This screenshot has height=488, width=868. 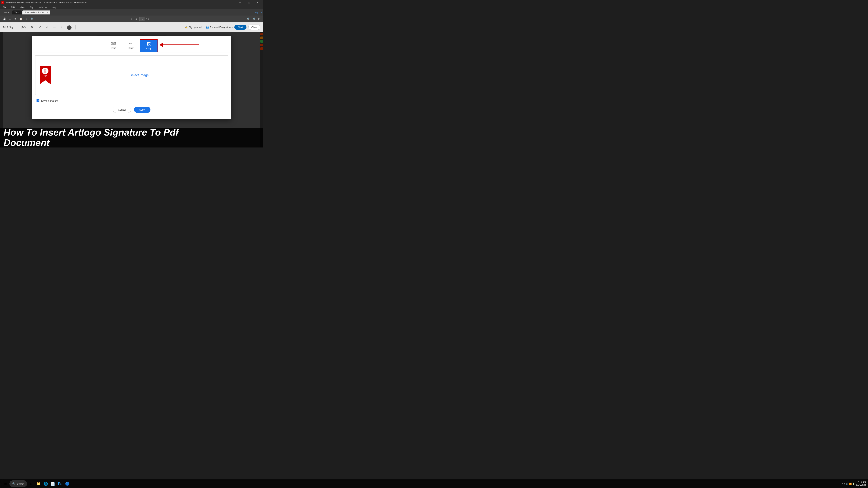 What do you see at coordinates (140, 19) in the screenshot?
I see `toolbar-center: ℹ ⬇ / 1` at bounding box center [140, 19].